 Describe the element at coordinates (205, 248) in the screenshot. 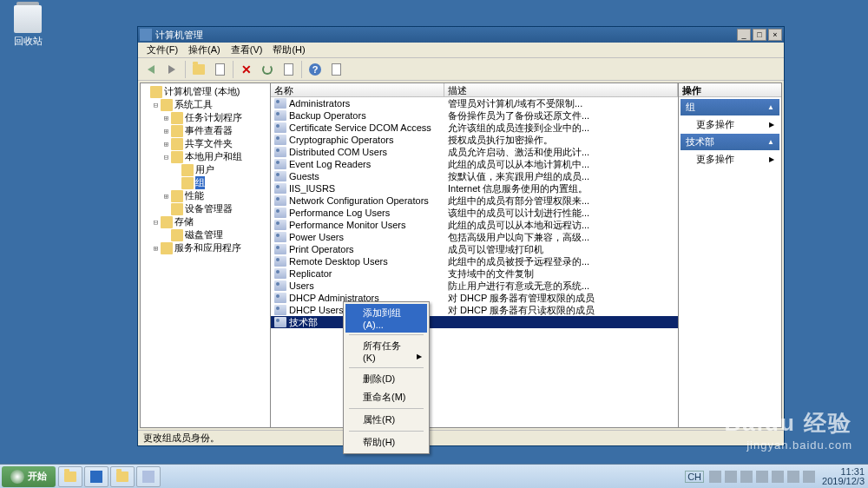

I see `tree-item: ⊞服务和应用程序` at that location.